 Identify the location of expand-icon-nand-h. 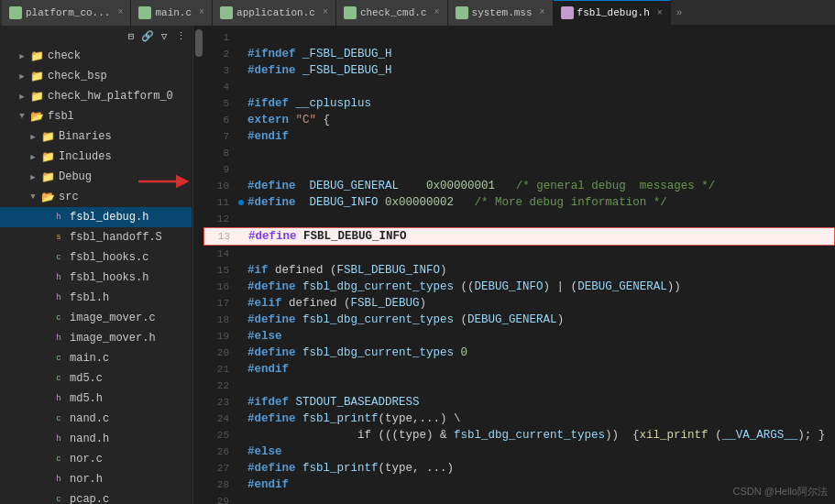
(44, 439).